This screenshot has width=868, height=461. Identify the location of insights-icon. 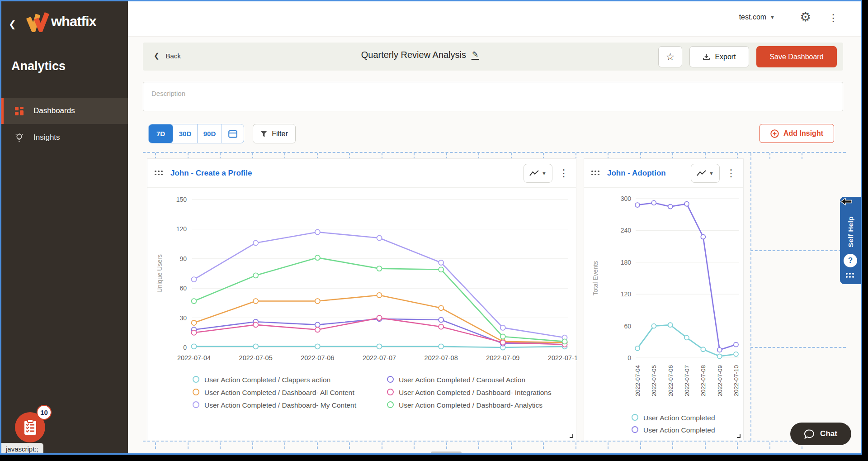
(19, 138).